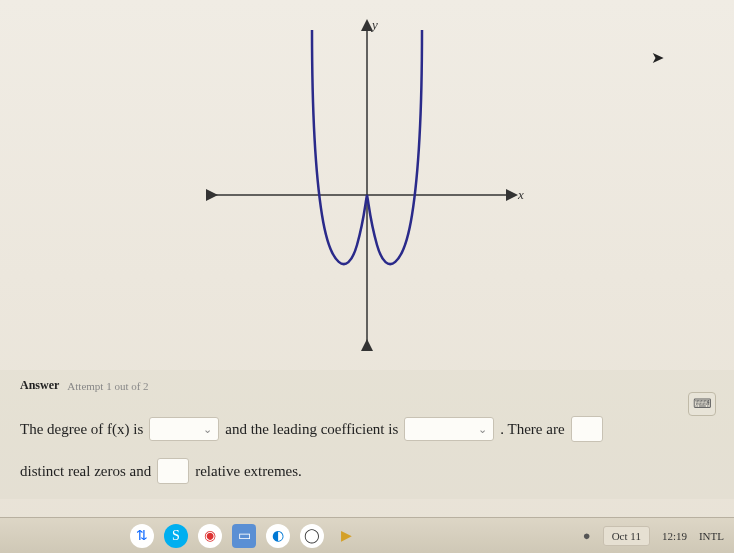  Describe the element at coordinates (702, 404) in the screenshot. I see `calculator-button: ⌨` at that location.